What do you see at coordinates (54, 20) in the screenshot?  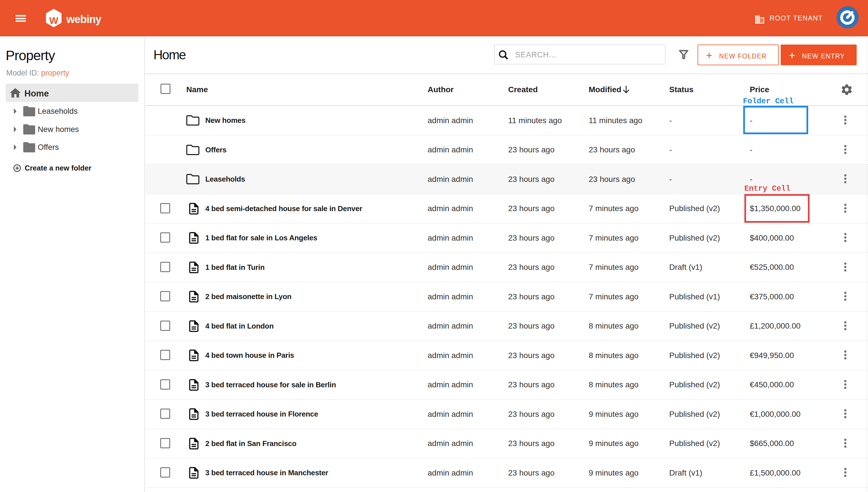 I see `svg-text: W` at bounding box center [54, 20].